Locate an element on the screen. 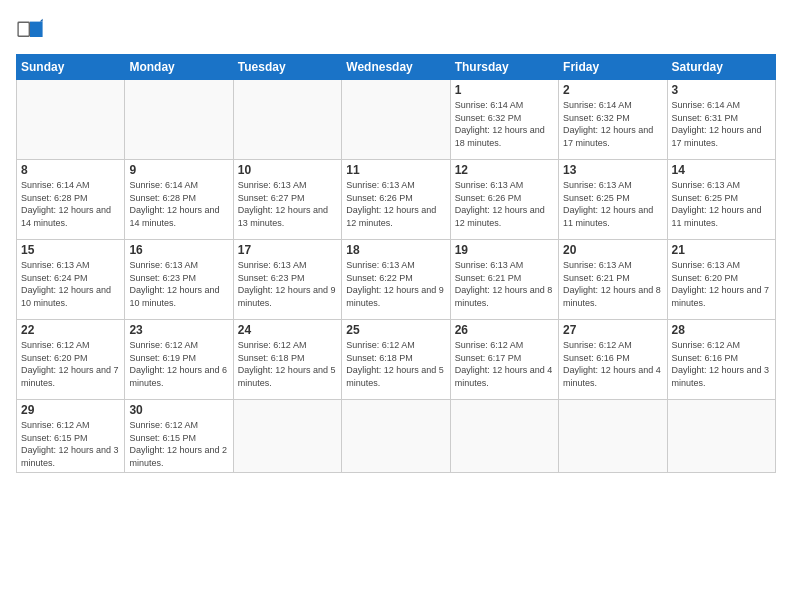 The image size is (792, 612). calendar-cell: 9Sunrise: 6:14 AMSunset: 6:28 PMDaylight… is located at coordinates (179, 200).